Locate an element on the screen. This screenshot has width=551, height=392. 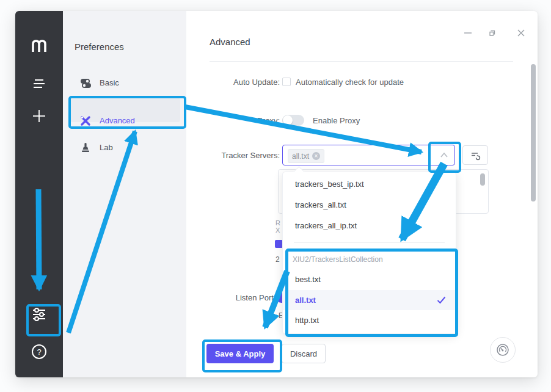
dropdown-divider is located at coordinates (369, 243).